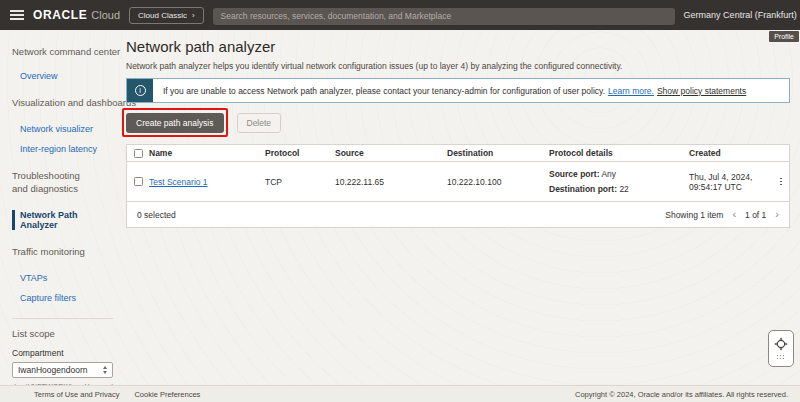 The width and height of the screenshot is (800, 402). I want to click on selected-count-text: 0 selected, so click(156, 215).